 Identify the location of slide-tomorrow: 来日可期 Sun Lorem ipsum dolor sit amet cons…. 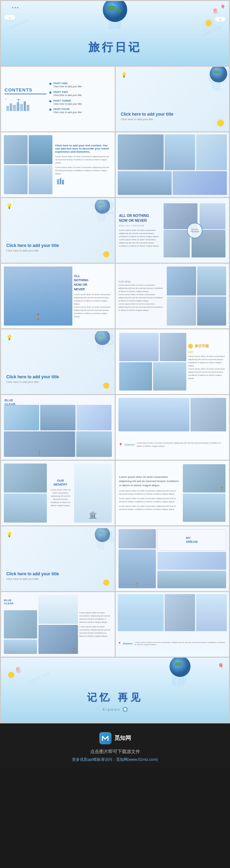
(173, 362).